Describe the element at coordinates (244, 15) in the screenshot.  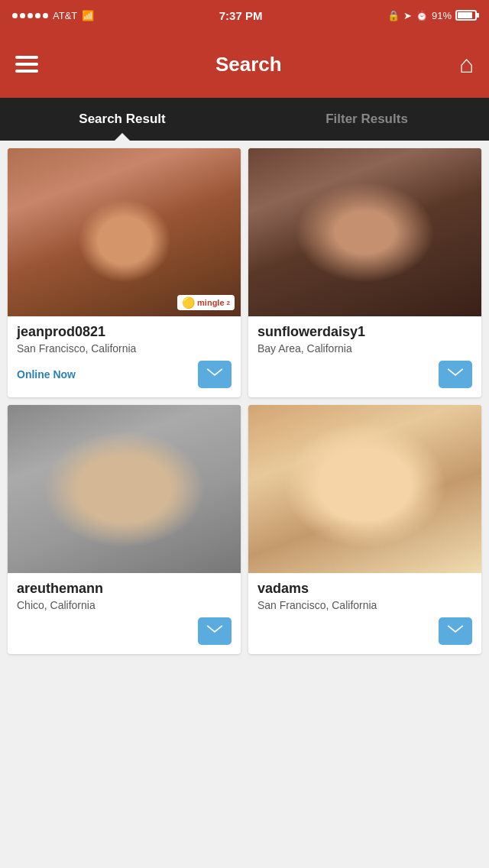
I see `status-bar: AT&T 📶 7:37 PM 🔒 ➤ ⏰ 91%` at that location.